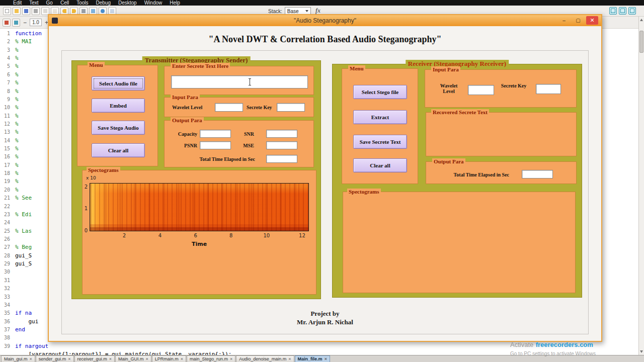 This screenshot has height=362, width=644. I want to click on secrete-key-input, so click(291, 108).